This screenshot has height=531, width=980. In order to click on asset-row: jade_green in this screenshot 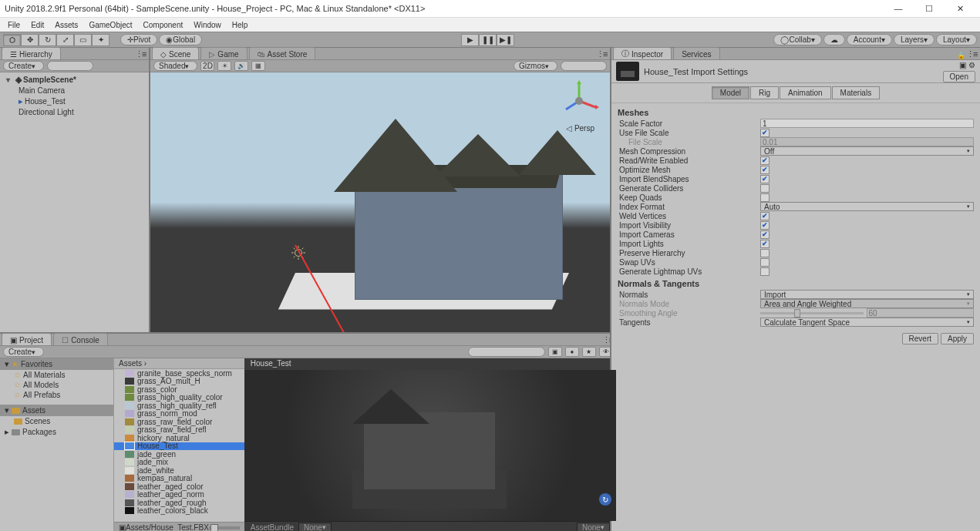, I will do `click(179, 455)`.